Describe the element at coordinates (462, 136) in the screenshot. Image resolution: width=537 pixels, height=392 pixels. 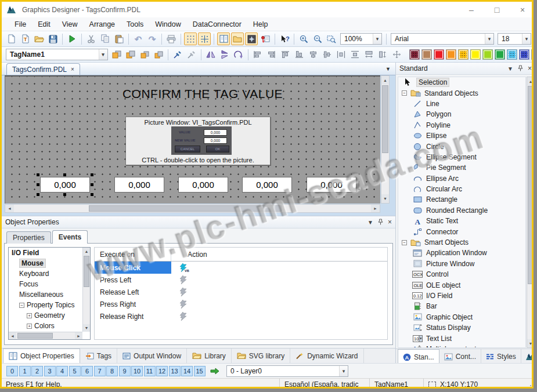
I see `palette-item-ellipse: Ellipse` at that location.